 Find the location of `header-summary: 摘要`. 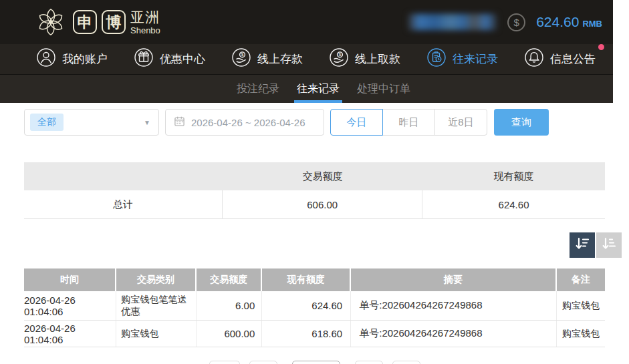

header-summary: 摘要 is located at coordinates (454, 280).